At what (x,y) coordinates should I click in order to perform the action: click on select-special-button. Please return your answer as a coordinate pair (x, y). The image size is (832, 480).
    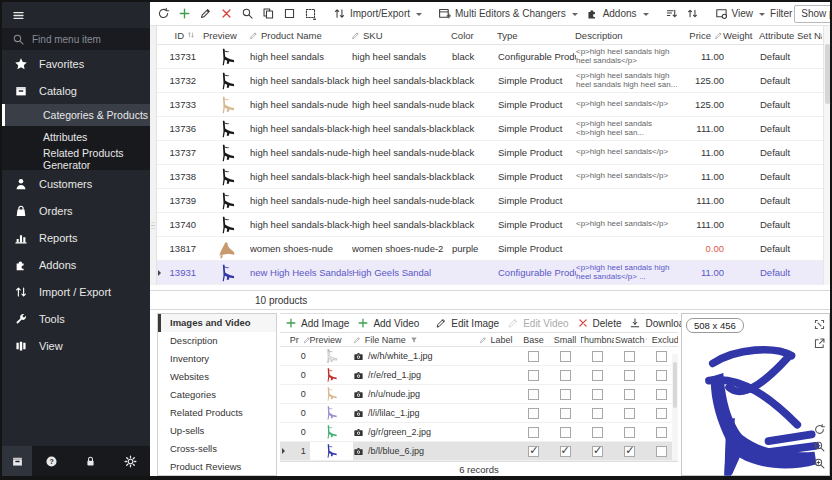
    Looking at the image, I should click on (310, 14).